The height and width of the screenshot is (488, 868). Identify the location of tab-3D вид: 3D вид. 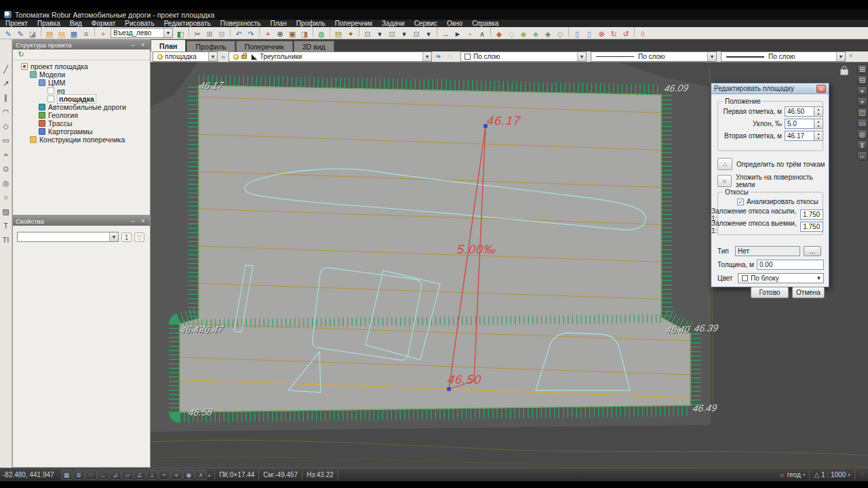
(314, 46).